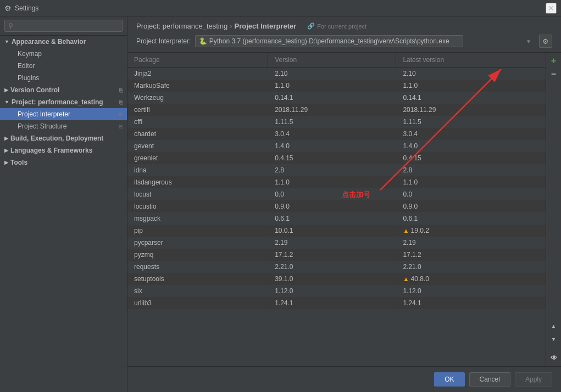 Image resolution: width=561 pixels, height=392 pixels. What do you see at coordinates (198, 134) in the screenshot?
I see `package-name: chardet` at bounding box center [198, 134].